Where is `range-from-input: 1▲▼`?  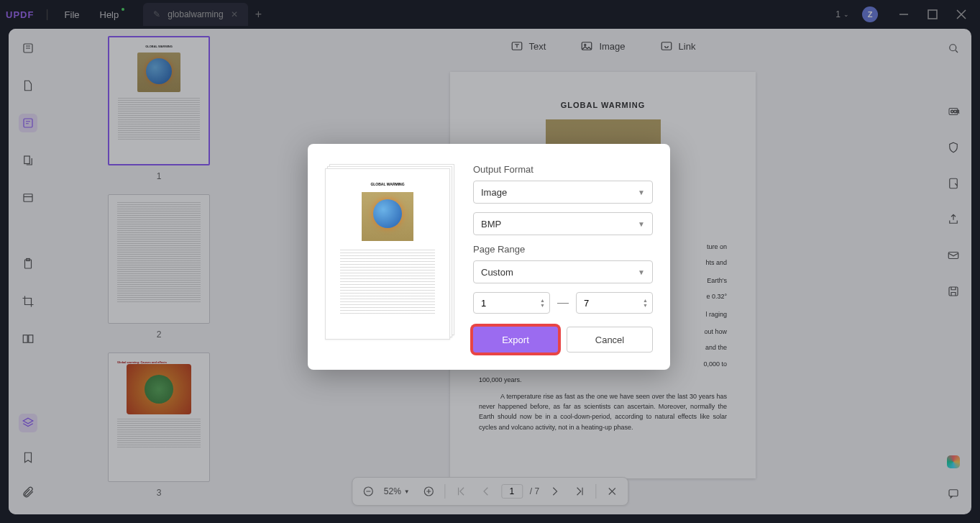
range-from-input: 1▲▼ is located at coordinates (512, 303).